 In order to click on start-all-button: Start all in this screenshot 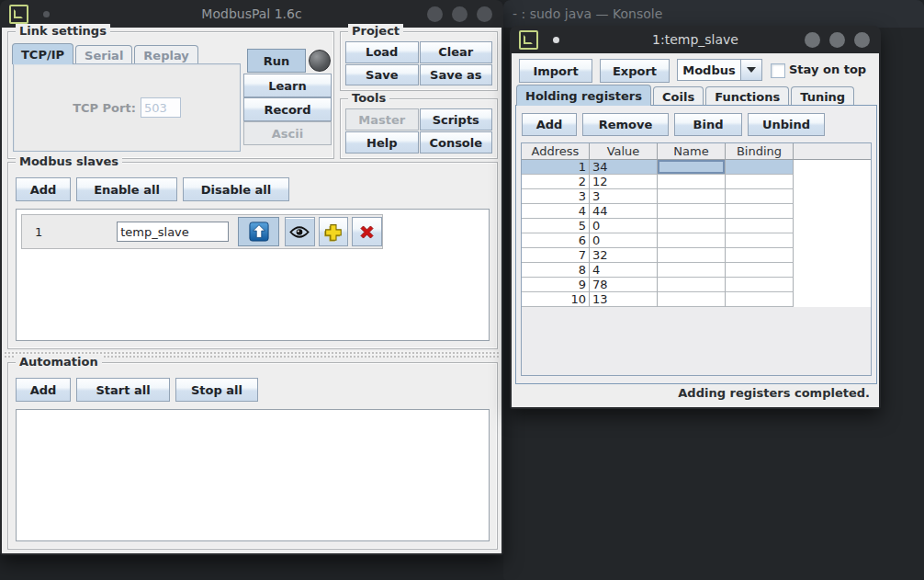, I will do `click(123, 390)`.